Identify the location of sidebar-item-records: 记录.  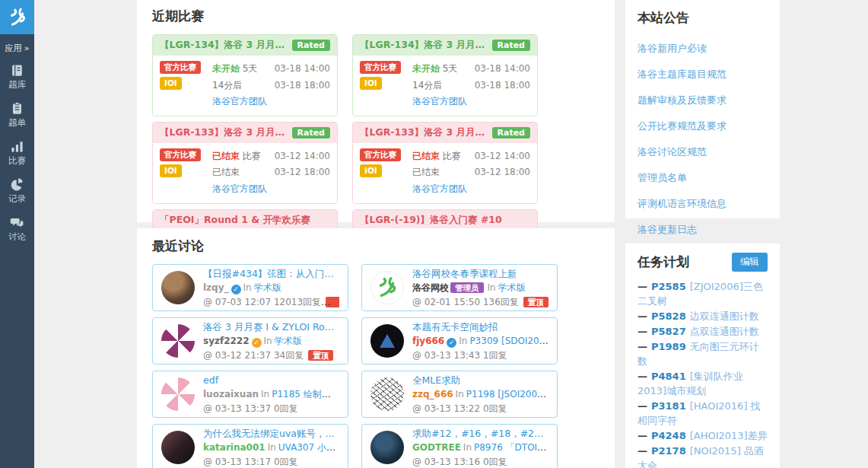
(17, 191).